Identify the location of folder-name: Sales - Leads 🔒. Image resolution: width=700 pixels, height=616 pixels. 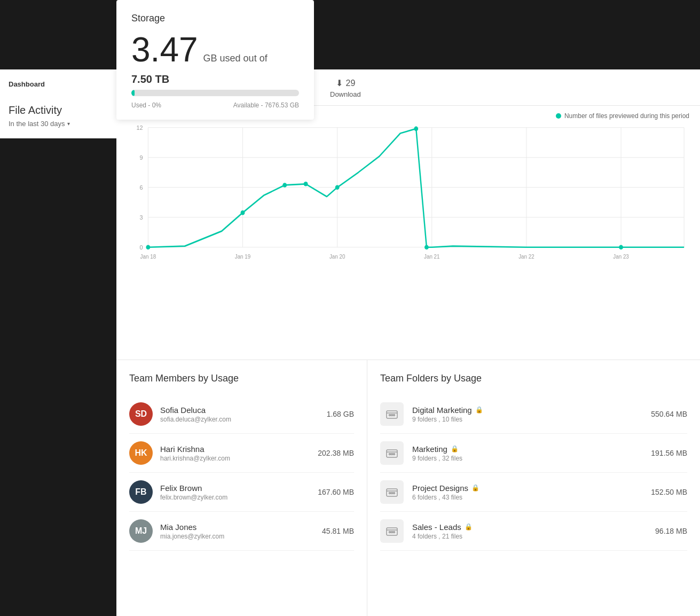
(530, 527).